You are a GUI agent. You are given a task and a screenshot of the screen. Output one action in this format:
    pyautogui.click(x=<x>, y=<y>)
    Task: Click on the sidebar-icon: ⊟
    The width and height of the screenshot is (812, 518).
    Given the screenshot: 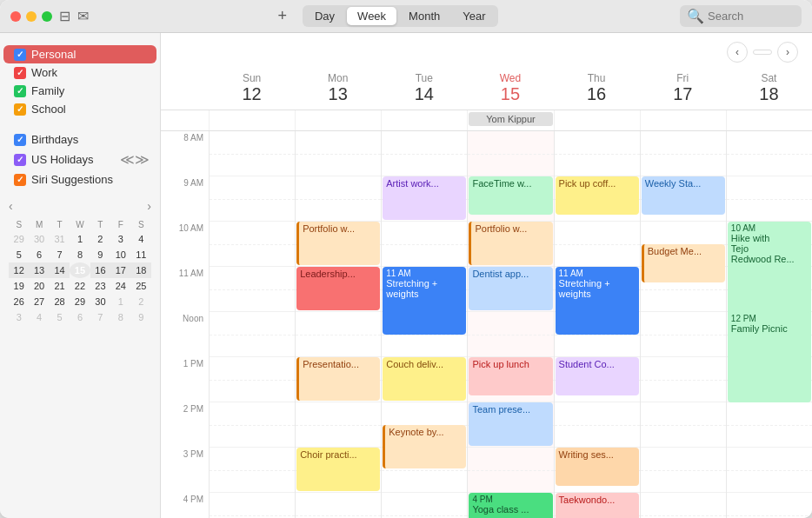 What is the action you would take?
    pyautogui.click(x=64, y=16)
    